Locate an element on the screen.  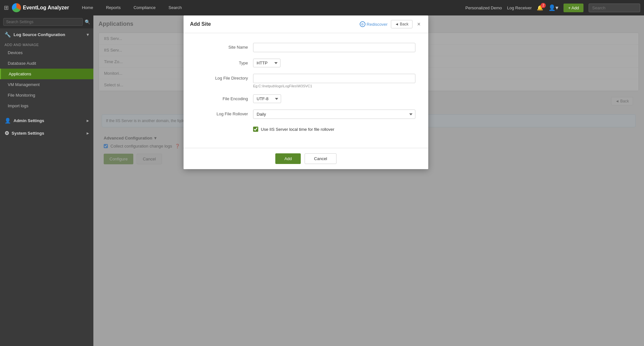
nav-tab-reports: Reports is located at coordinates (113, 8).